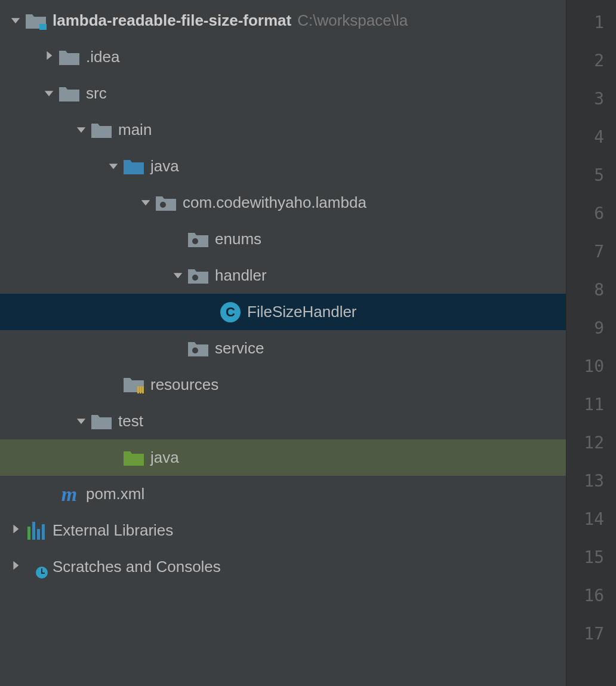 The image size is (616, 686). I want to click on maven-icon: m, so click(69, 494).